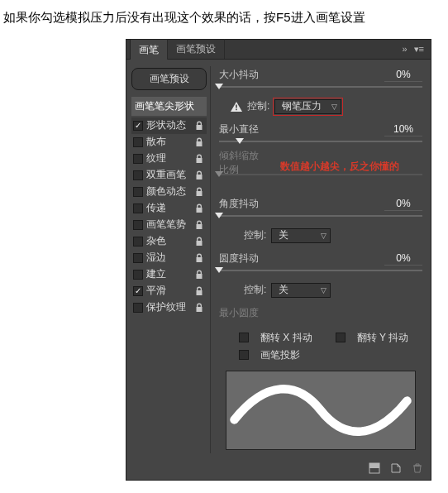  I want to click on min-roundness-label: 最小圆度, so click(242, 313).